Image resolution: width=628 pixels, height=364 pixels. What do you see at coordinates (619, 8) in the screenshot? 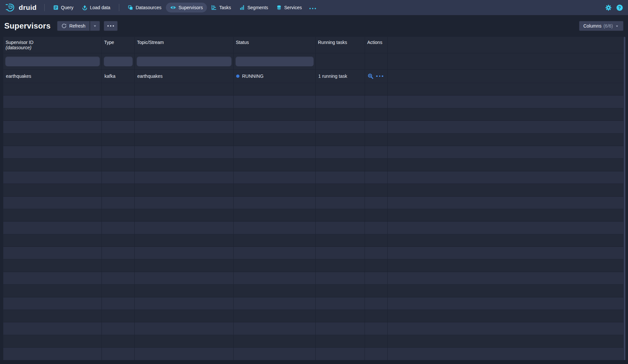
I see `help-icon: ?` at bounding box center [619, 8].